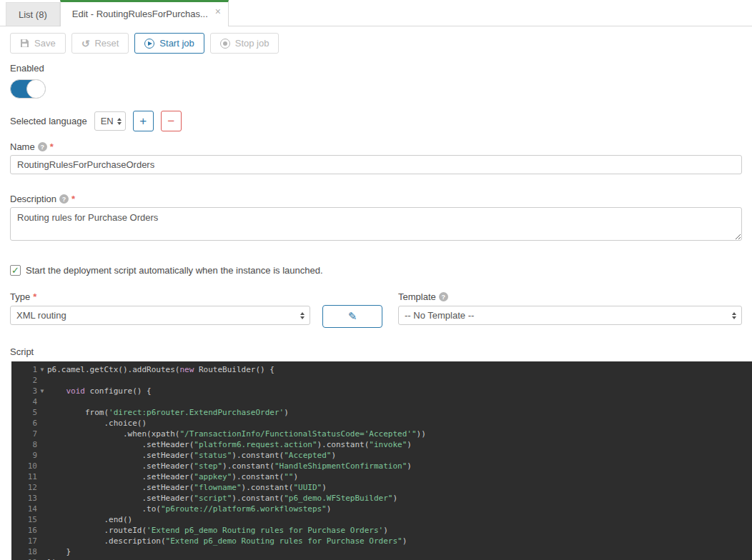  What do you see at coordinates (24, 466) in the screenshot?
I see `line-number: 10` at bounding box center [24, 466].